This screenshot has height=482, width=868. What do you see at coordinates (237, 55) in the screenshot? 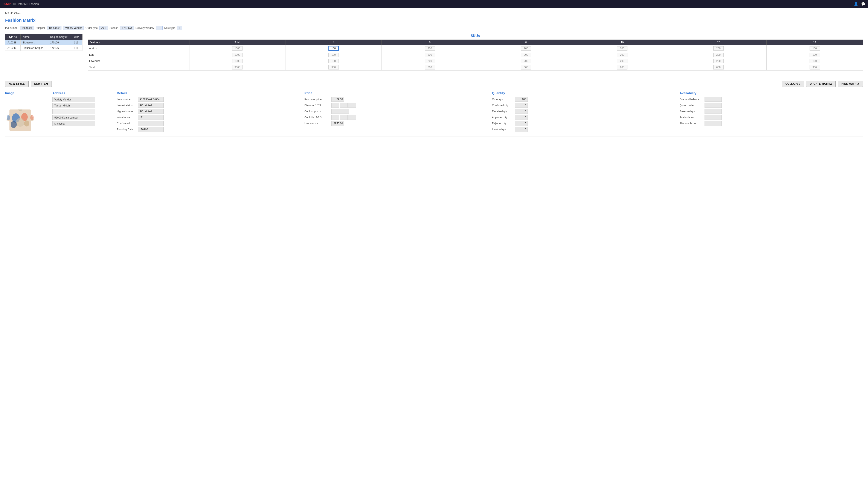
I see `sku-input-ecru-total` at bounding box center [237, 55].